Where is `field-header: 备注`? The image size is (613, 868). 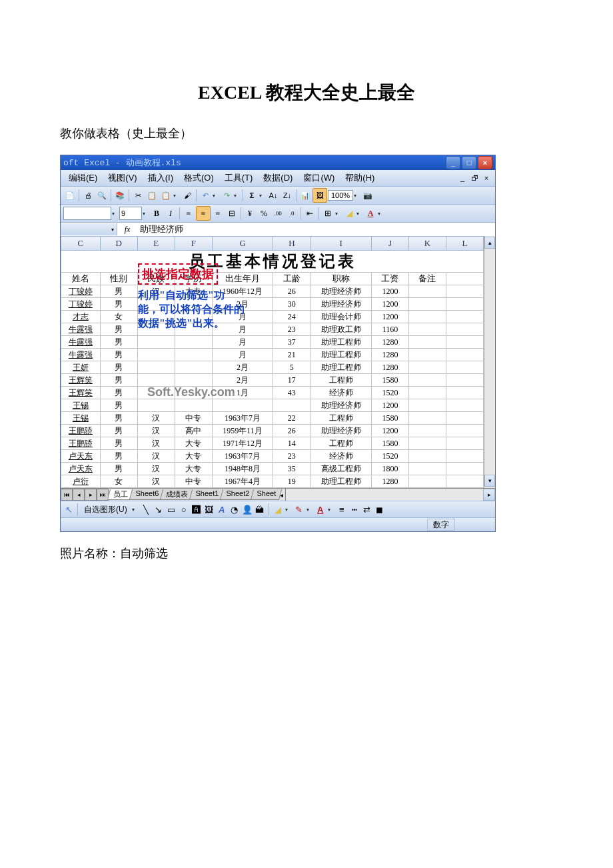
field-header: 备注 is located at coordinates (427, 279).